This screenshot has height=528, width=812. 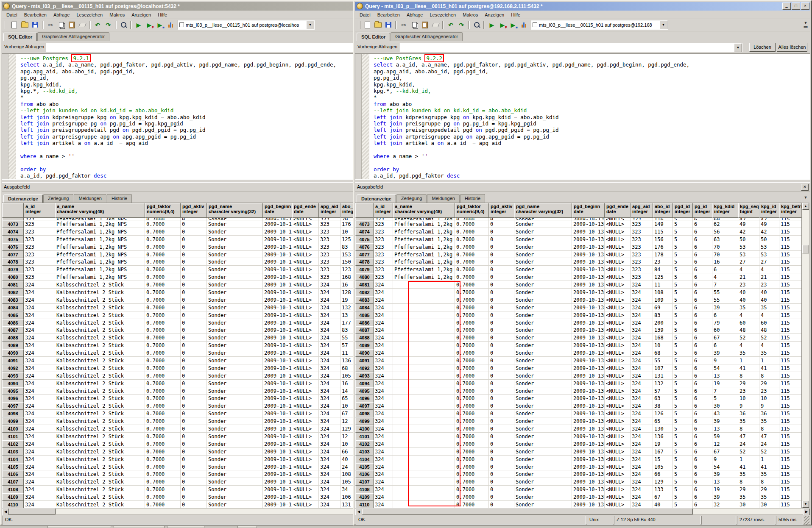 What do you see at coordinates (415, 15) in the screenshot?
I see `menu-abfrage: Abfrage` at bounding box center [415, 15].